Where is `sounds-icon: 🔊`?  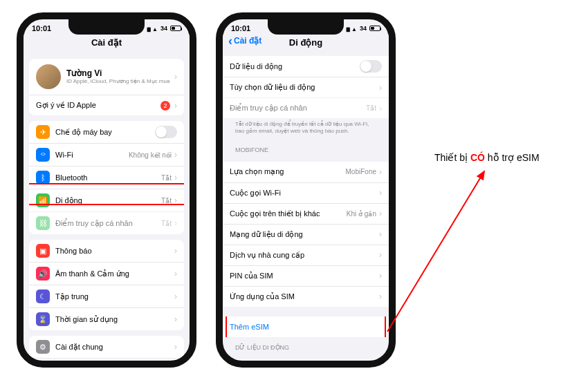
sounds-icon: 🔊 is located at coordinates (43, 274).